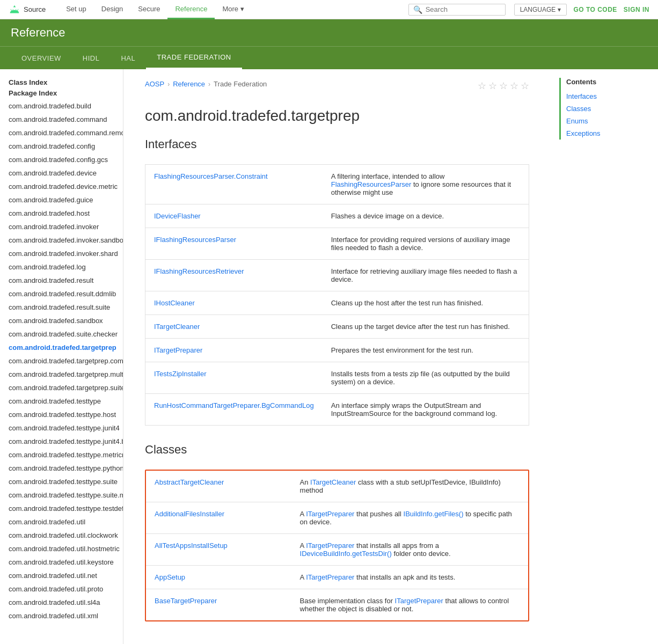 The image size is (658, 644). What do you see at coordinates (128, 58) in the screenshot?
I see `subnav-hal: HAL` at bounding box center [128, 58].